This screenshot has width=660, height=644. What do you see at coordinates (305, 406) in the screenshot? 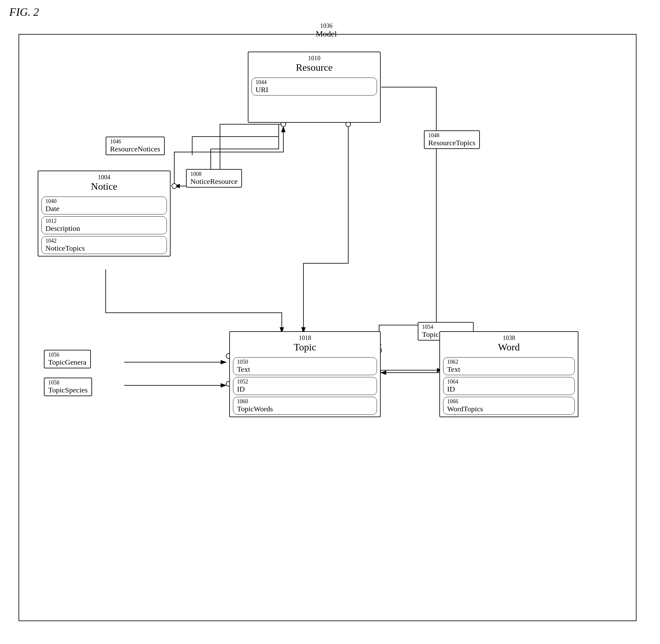
I see `topic-words-field: 1060 TopicWords` at bounding box center [305, 406].